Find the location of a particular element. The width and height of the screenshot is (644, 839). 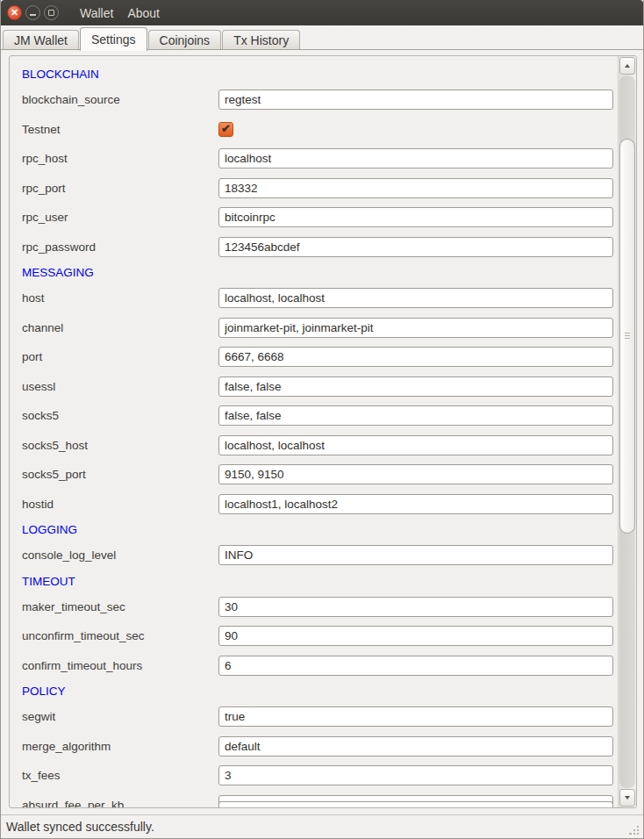

menu-about: About is located at coordinates (144, 12).